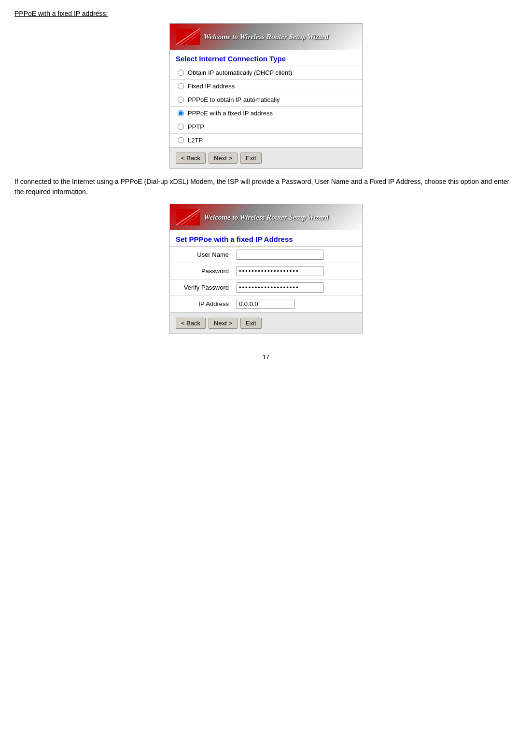  Describe the element at coordinates (181, 99) in the screenshot. I see `radio-pppoe-auto` at that location.